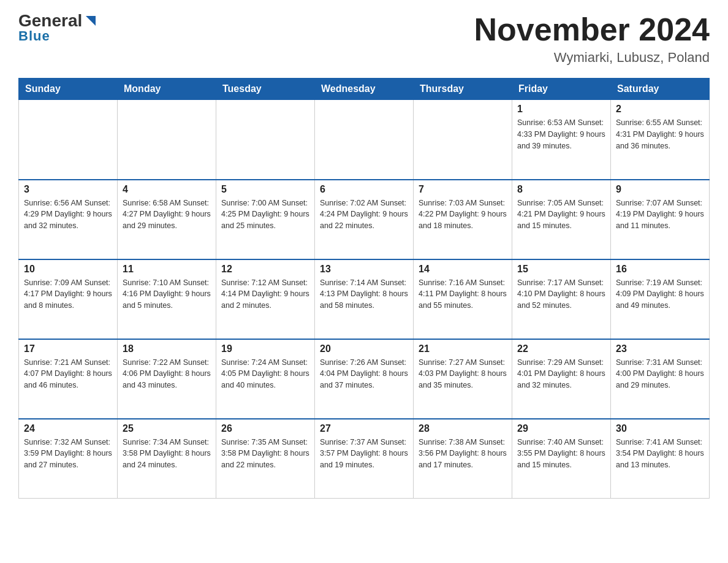  I want to click on table-row: 10Sunrise: 7:09 AM Sunset: 4:17 PM Dayli…, so click(69, 299).